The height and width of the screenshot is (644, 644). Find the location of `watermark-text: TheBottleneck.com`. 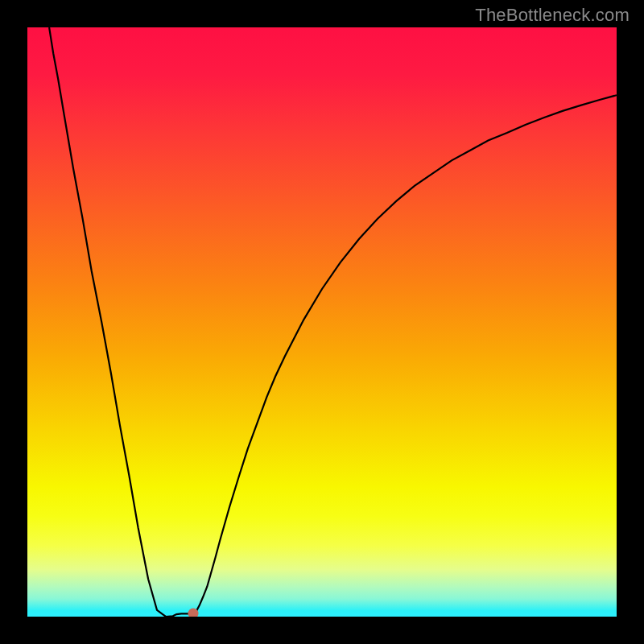

watermark-text: TheBottleneck.com is located at coordinates (552, 15).